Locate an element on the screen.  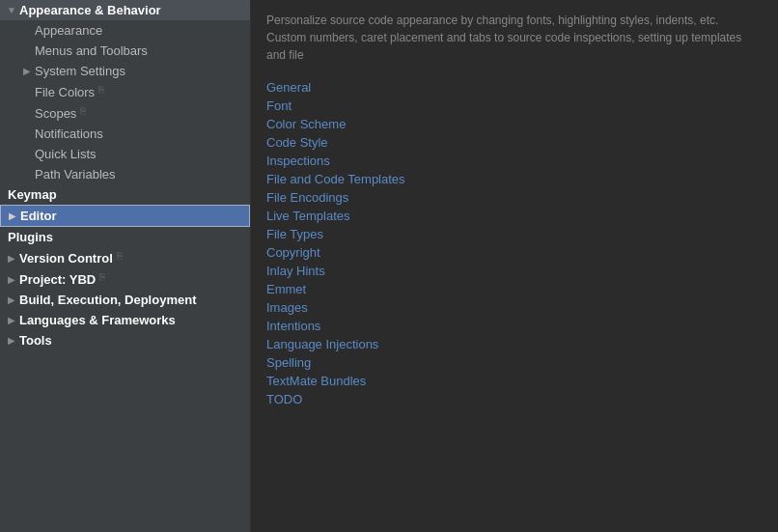
sidebar-item-editor: ▶ Editor is located at coordinates (125, 216).